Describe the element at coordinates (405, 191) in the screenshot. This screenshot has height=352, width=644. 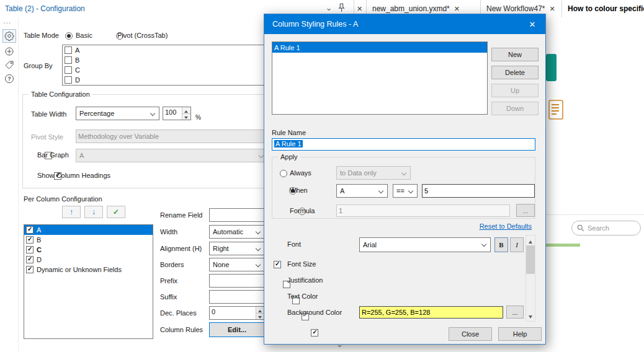
I see `when-operator-combo: ==` at that location.